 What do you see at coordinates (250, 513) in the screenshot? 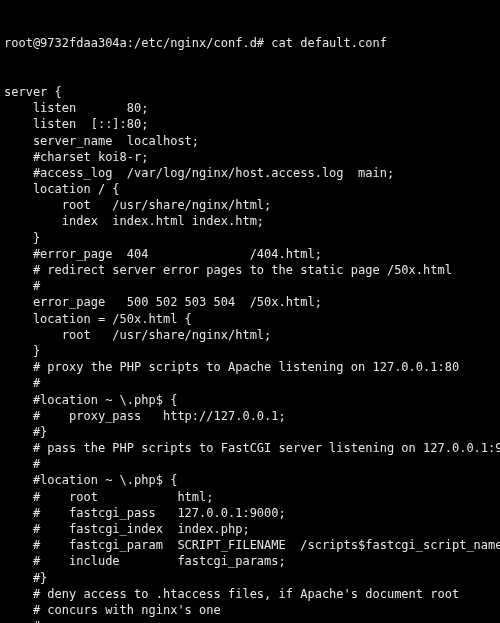
I see `file-line: # fastcgi_pass 127.0.0.1:9000;` at bounding box center [250, 513].